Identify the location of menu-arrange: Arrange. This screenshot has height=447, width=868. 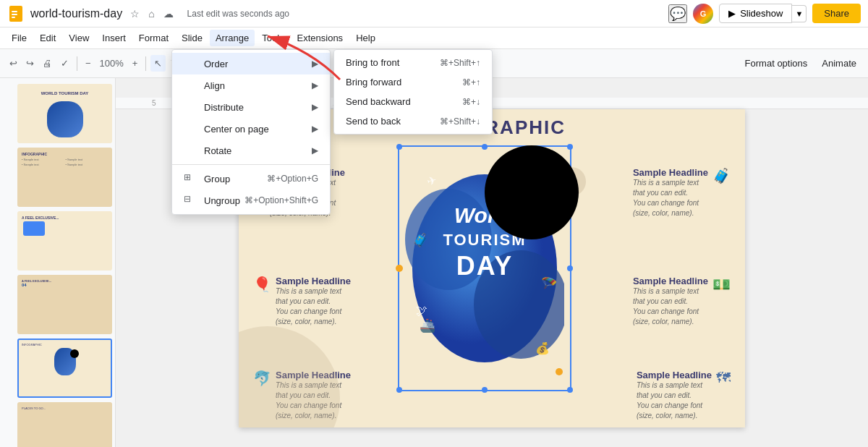
(232, 38).